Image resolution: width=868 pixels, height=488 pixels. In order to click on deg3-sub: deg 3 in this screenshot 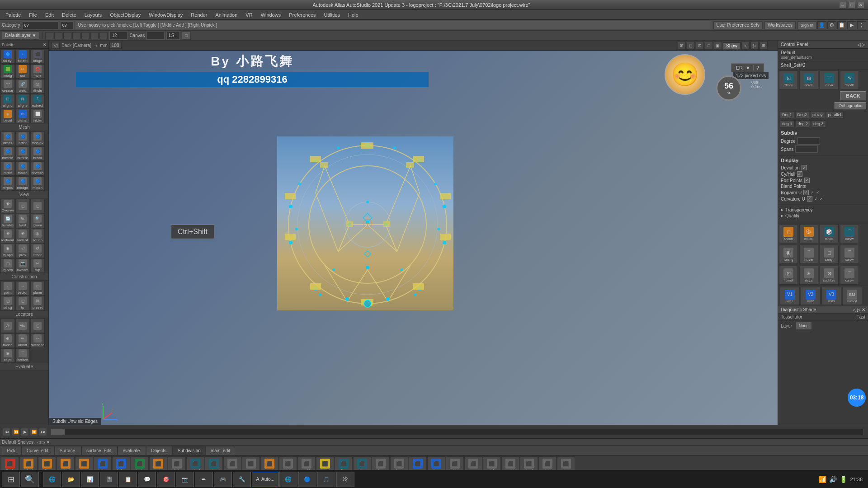, I will do `click(818, 124)`.